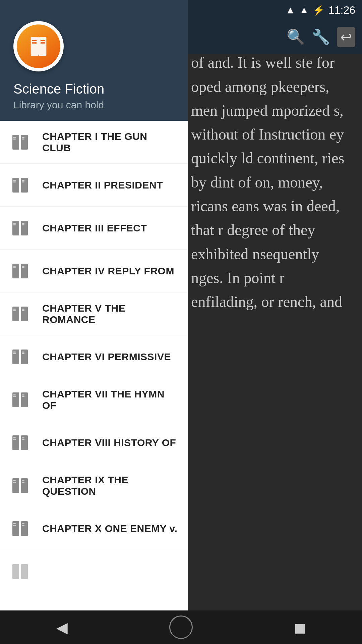 The width and height of the screenshot is (362, 644). Describe the element at coordinates (342, 10) in the screenshot. I see `status-time: 11:26` at that location.